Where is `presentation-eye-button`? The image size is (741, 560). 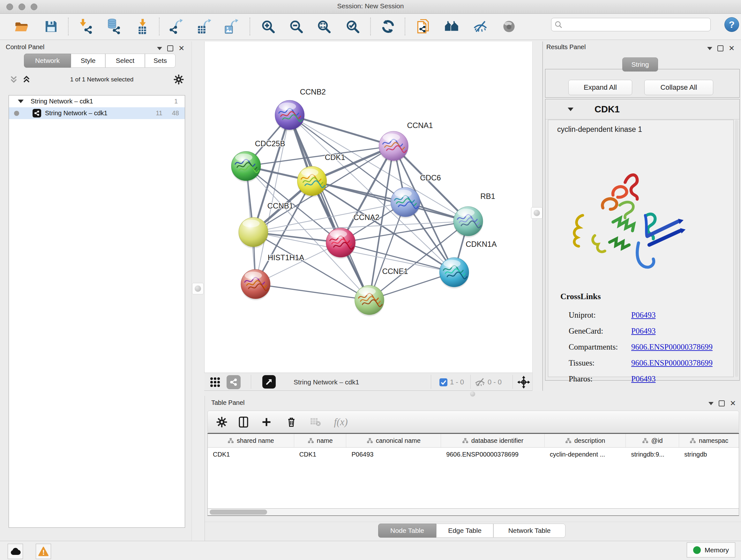
presentation-eye-button is located at coordinates (509, 26).